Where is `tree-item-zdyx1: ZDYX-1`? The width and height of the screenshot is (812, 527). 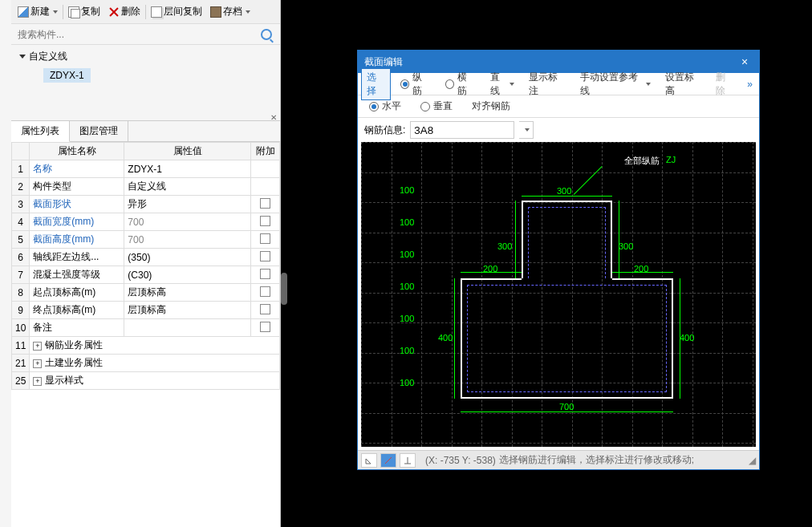 tree-item-zdyx1: ZDYX-1 is located at coordinates (67, 75).